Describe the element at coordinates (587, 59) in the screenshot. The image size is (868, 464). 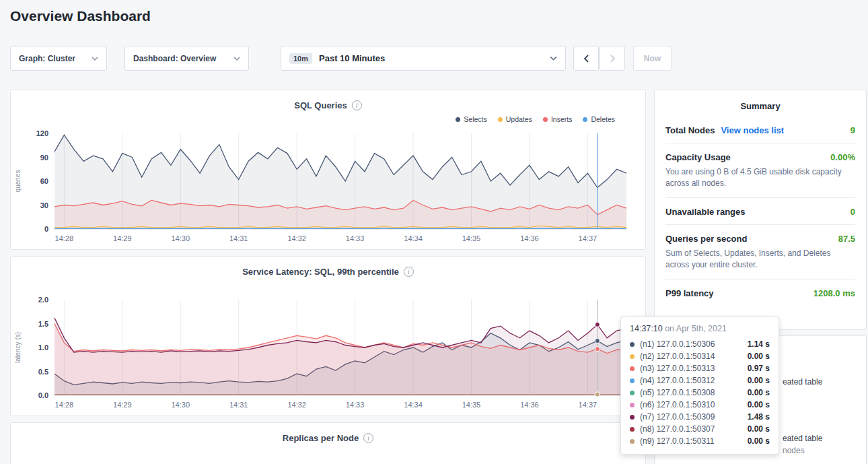
I see `chevron-left-icon` at that location.